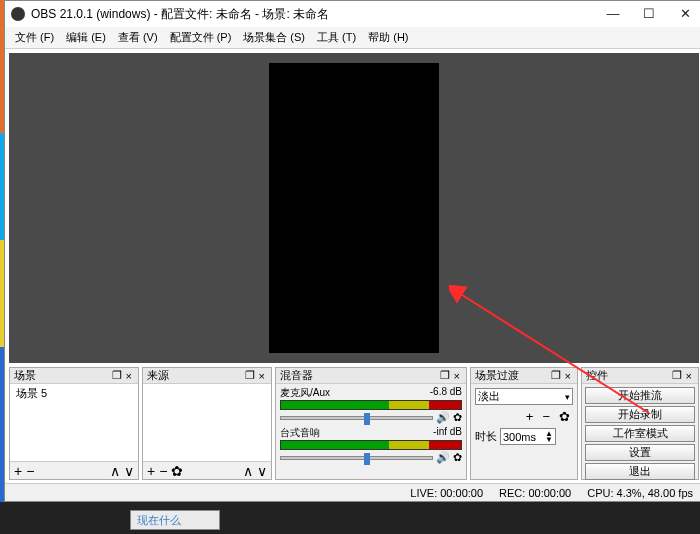  What do you see at coordinates (457, 376) in the screenshot?
I see `panel-mixer-close-icon: ×` at bounding box center [457, 376].